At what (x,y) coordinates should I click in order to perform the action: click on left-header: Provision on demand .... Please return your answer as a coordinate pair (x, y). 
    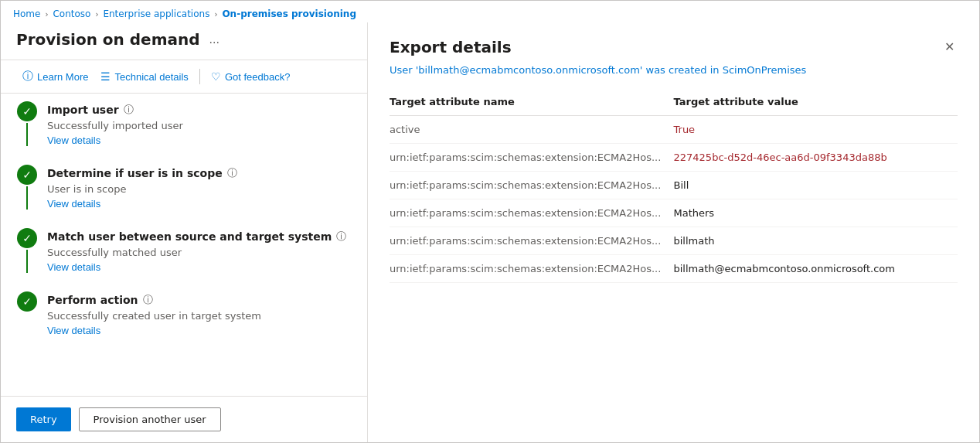
    Looking at the image, I should click on (184, 41).